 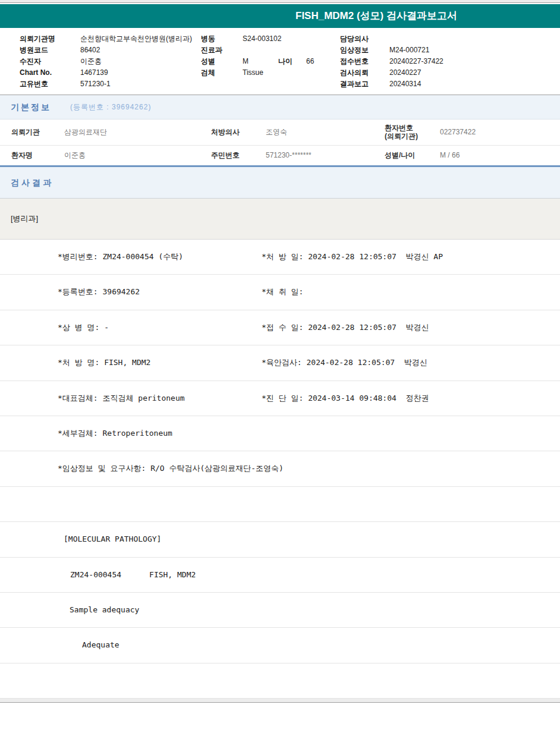 I want to click on label-result-report-date: 결과보고, so click(x=354, y=84).